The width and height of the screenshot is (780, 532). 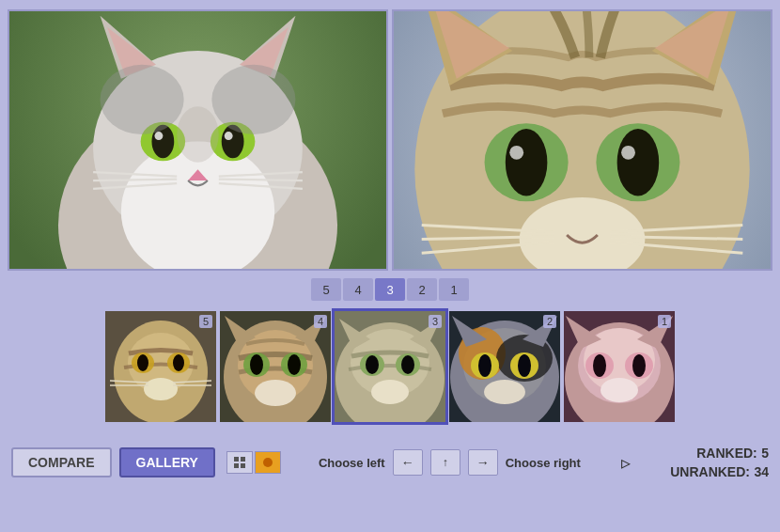 What do you see at coordinates (664, 321) in the screenshot?
I see `thumb-rank-label-1: 1` at bounding box center [664, 321].